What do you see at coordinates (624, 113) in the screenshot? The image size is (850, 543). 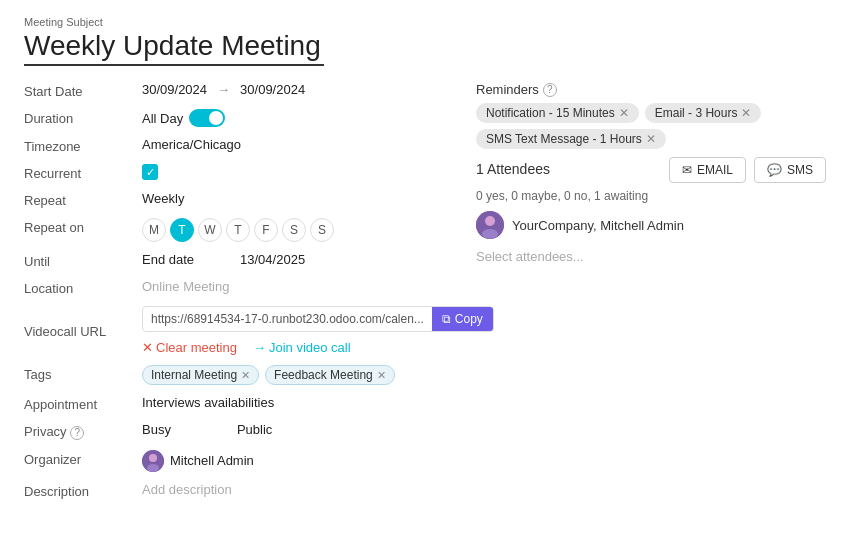 I see `reminder-notification-remove: ✕` at bounding box center [624, 113].